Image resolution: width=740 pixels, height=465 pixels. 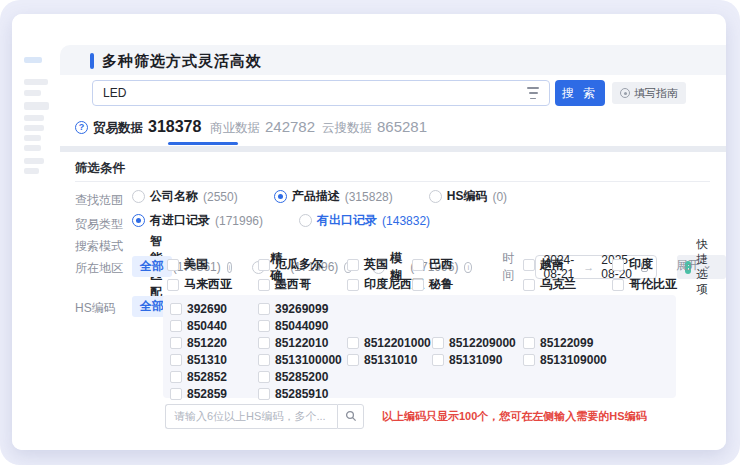 What do you see at coordinates (334, 196) in the screenshot?
I see `scope-option: 产品描述(315828)` at bounding box center [334, 196].